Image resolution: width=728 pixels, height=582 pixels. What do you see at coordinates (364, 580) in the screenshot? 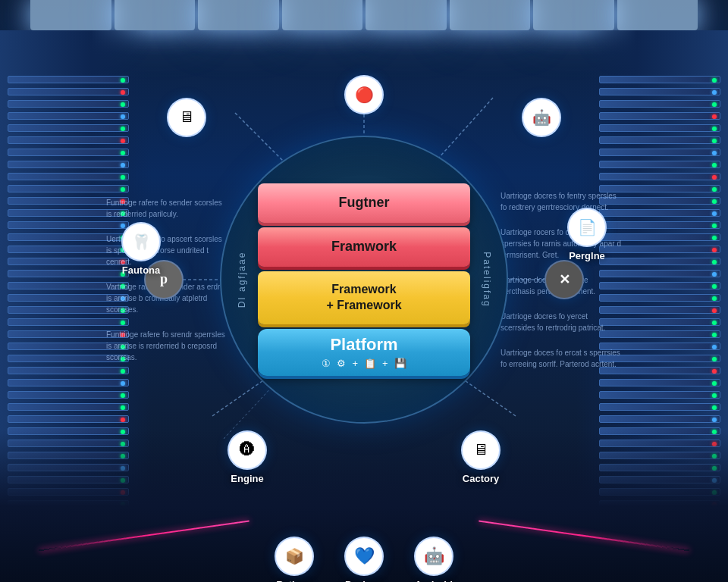
I see `node-label-payings: Payings` at bounding box center [364, 580].